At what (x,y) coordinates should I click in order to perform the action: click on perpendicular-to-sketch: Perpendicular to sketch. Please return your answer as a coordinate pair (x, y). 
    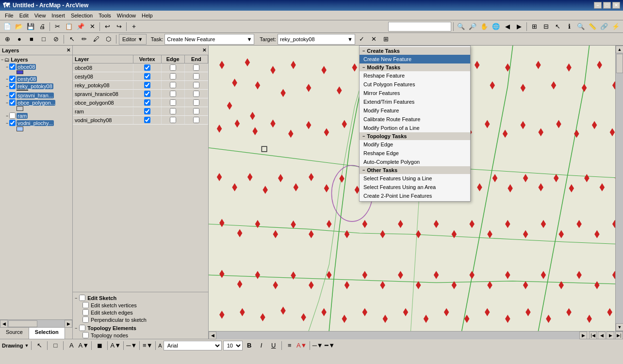
    Looking at the image, I should click on (145, 320).